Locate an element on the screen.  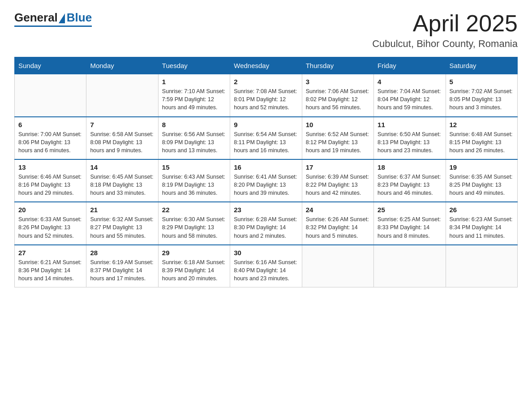
calendar-cell: 4Sunrise: 7:04 AM Sunset: 8:04 PM Daylig… is located at coordinates (410, 96).